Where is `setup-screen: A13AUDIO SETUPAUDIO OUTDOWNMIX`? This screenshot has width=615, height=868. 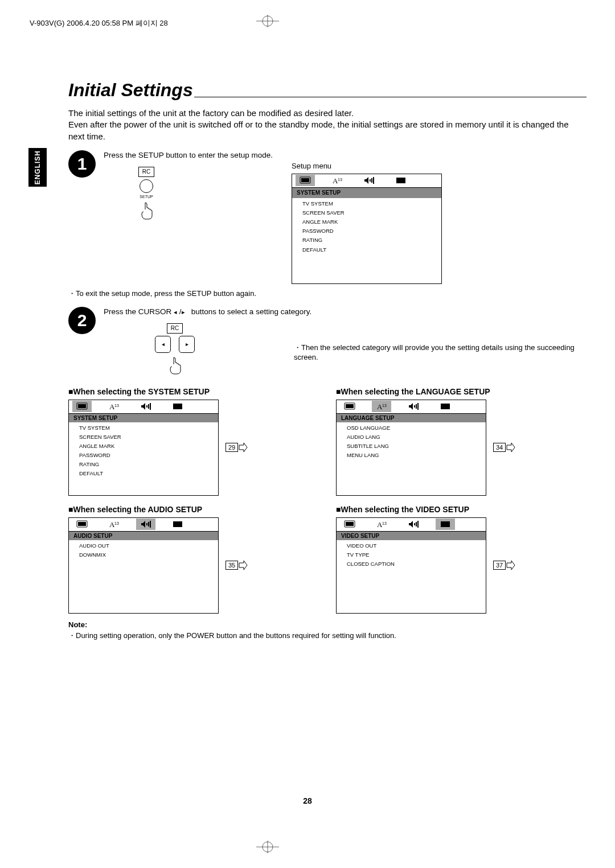
setup-screen: A13AUDIO SETUPAUDIO OUTDOWNMIX is located at coordinates (144, 566).